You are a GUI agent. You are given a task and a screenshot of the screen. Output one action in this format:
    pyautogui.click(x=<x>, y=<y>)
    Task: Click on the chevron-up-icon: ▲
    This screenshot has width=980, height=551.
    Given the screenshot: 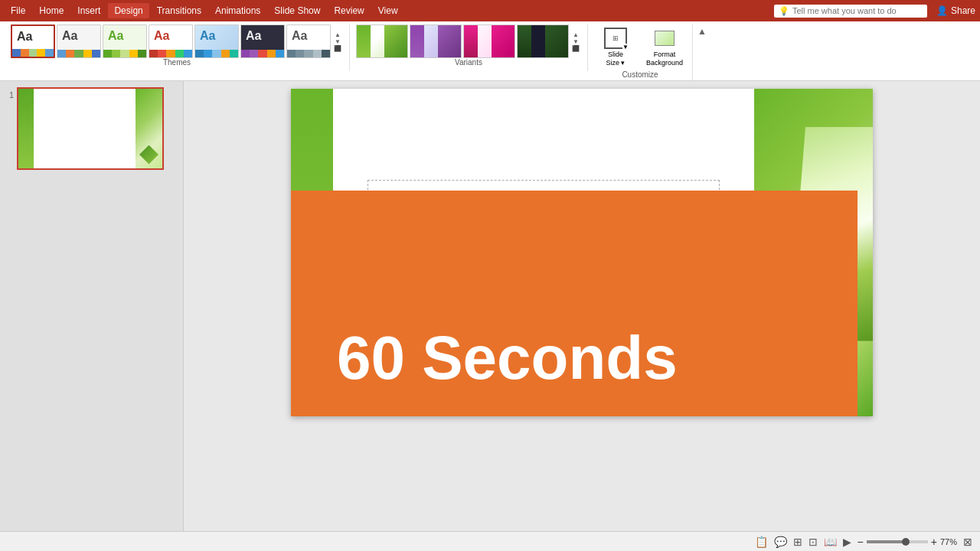 What is the action you would take?
    pyautogui.click(x=338, y=35)
    